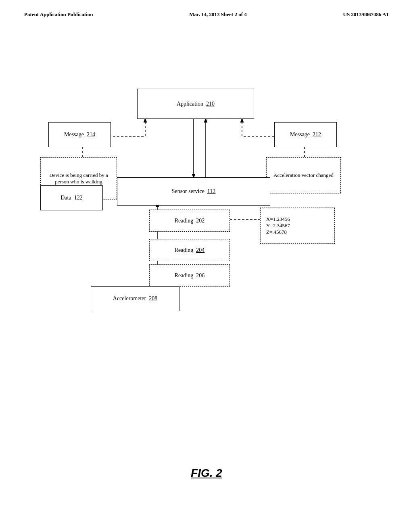 This screenshot has width=413, height=532. I want to click on reading202-box: Reading 202, so click(190, 221).